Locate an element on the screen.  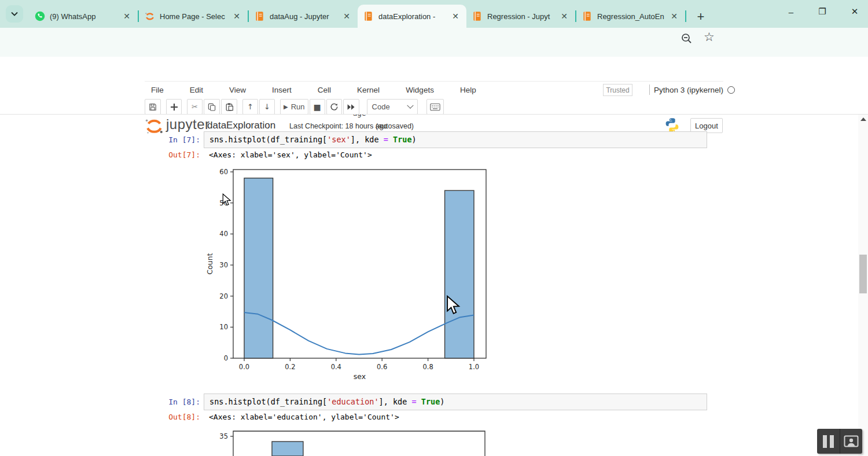
svg-text: 30 is located at coordinates (223, 265).